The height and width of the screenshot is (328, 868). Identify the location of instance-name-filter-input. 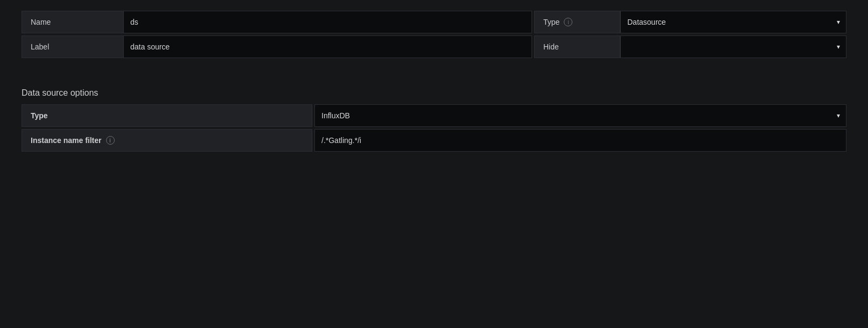
(580, 140).